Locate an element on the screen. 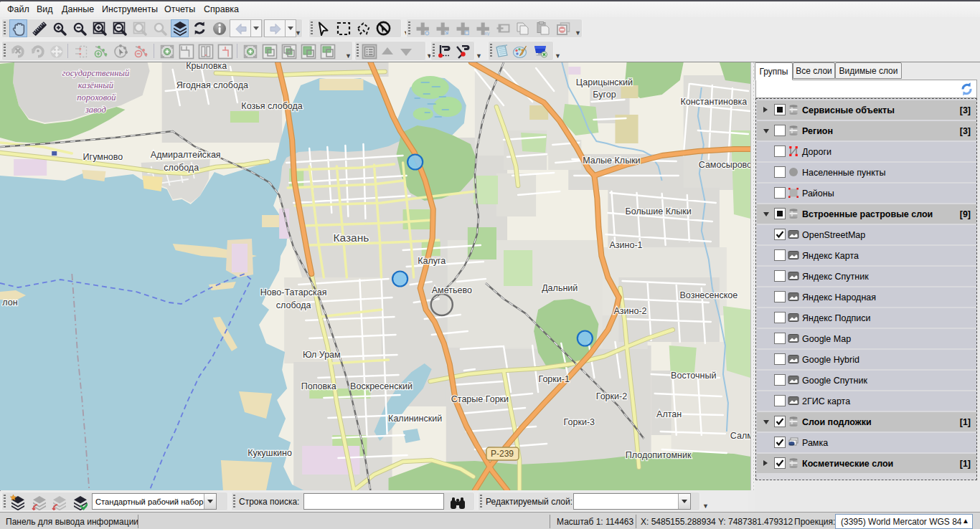 Image resolution: width=980 pixels, height=529 pixels. svg-text: государственный is located at coordinates (96, 73).